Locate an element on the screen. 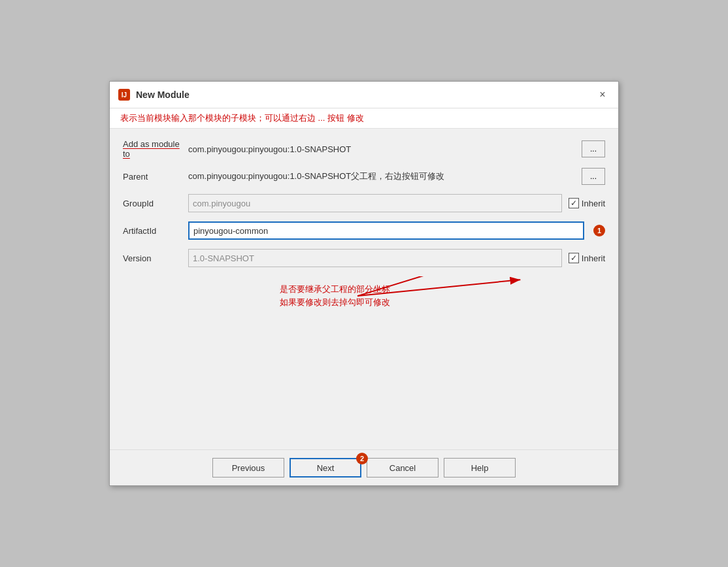 This screenshot has height=567, width=728. version-input is located at coordinates (375, 258).